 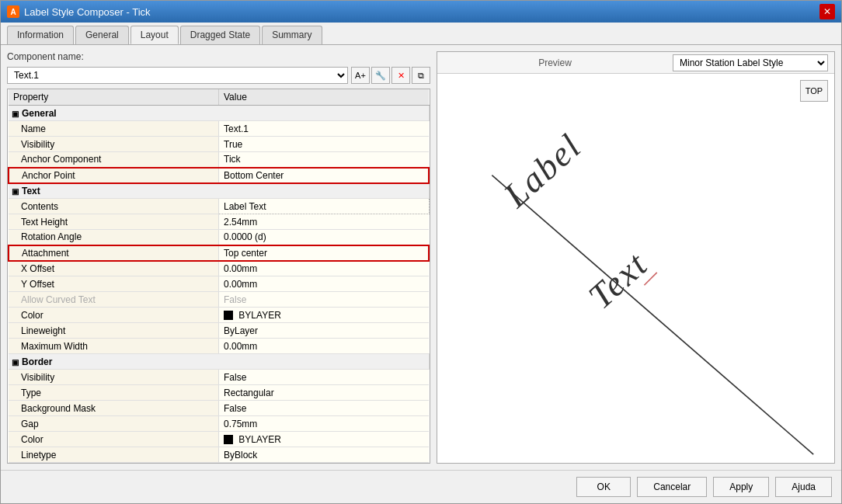 I want to click on prop-bg-mask-label: Background Mask, so click(x=113, y=408).